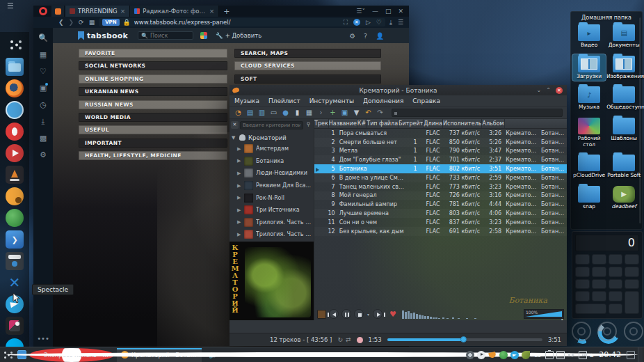  I want to click on pcloud-leaf-icon, so click(526, 355).